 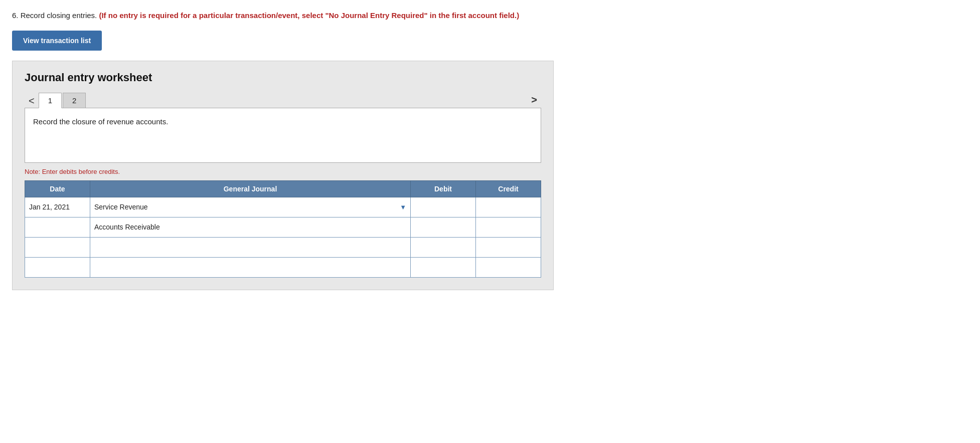 I want to click on instruction-bold: (If no entry is required for a particula…, so click(x=309, y=15).